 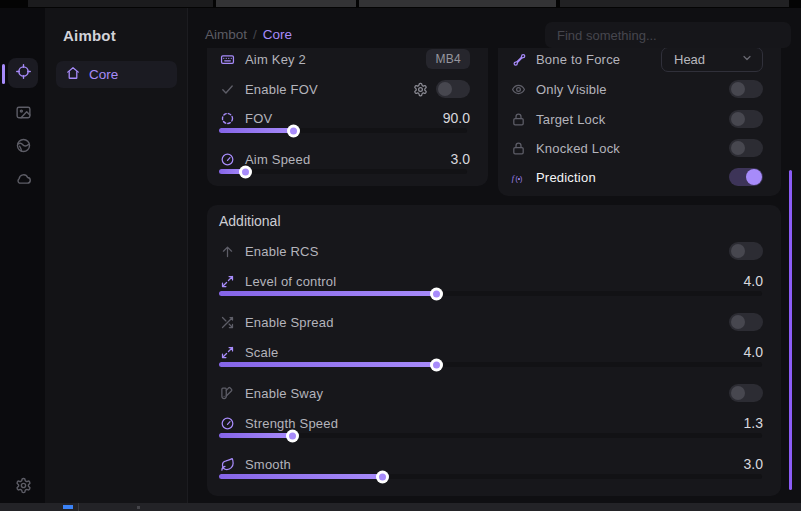 I want to click on lock-icon, so click(x=518, y=148).